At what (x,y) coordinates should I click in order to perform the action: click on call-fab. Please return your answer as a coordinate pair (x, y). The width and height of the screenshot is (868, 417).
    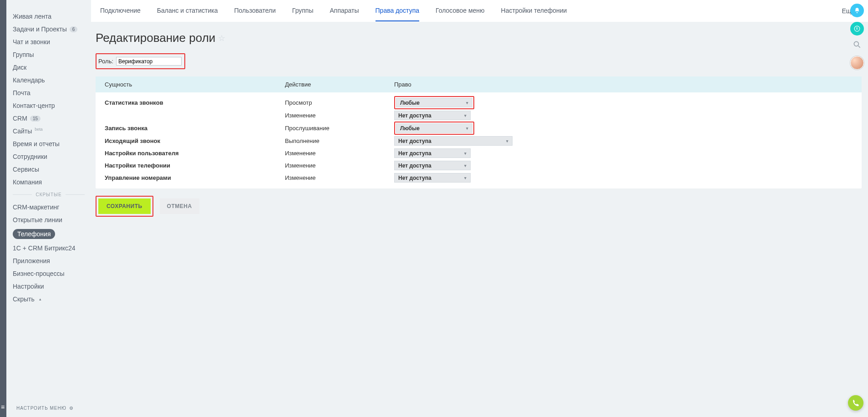
    Looking at the image, I should click on (856, 403).